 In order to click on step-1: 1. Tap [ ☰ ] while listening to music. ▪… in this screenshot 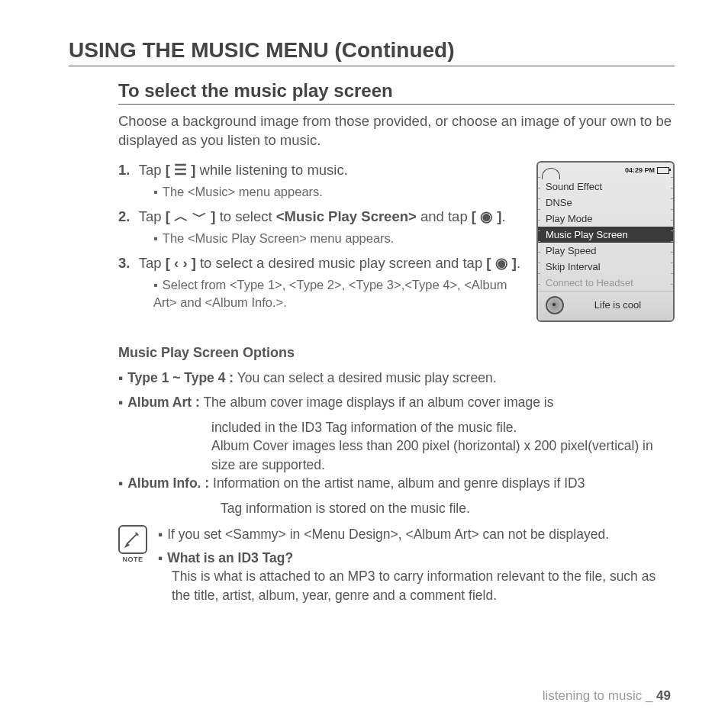, I will do `click(320, 180)`.